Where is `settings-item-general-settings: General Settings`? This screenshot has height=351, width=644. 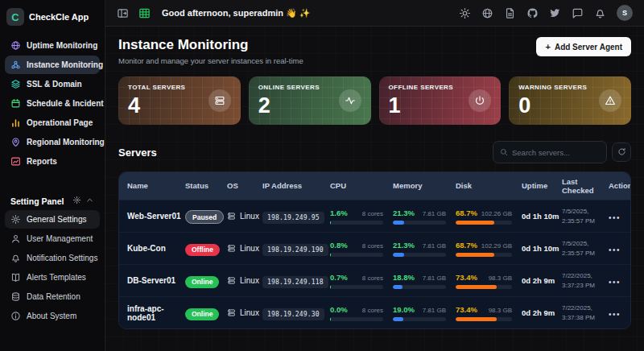 settings-item-general-settings: General Settings is located at coordinates (52, 219).